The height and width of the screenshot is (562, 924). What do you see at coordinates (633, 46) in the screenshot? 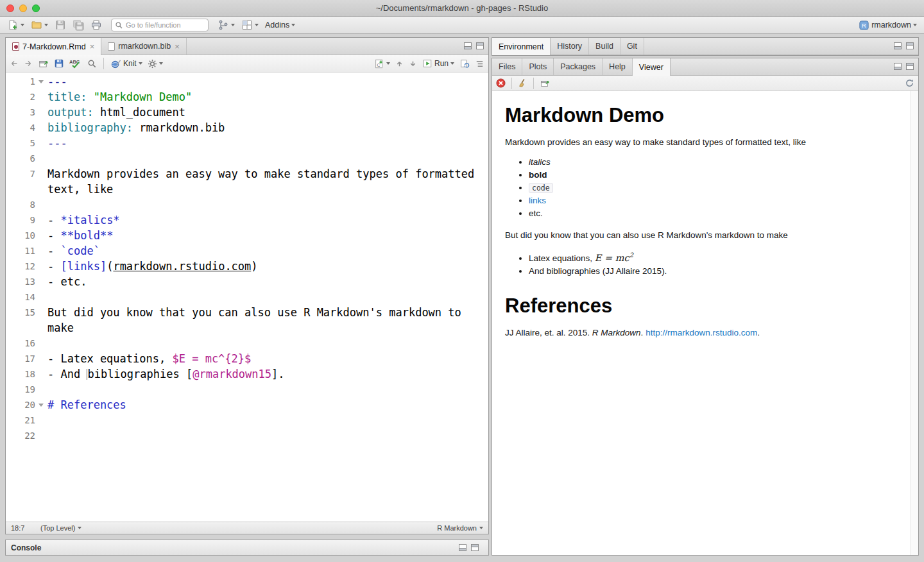
I see `tab-git: Git` at bounding box center [633, 46].